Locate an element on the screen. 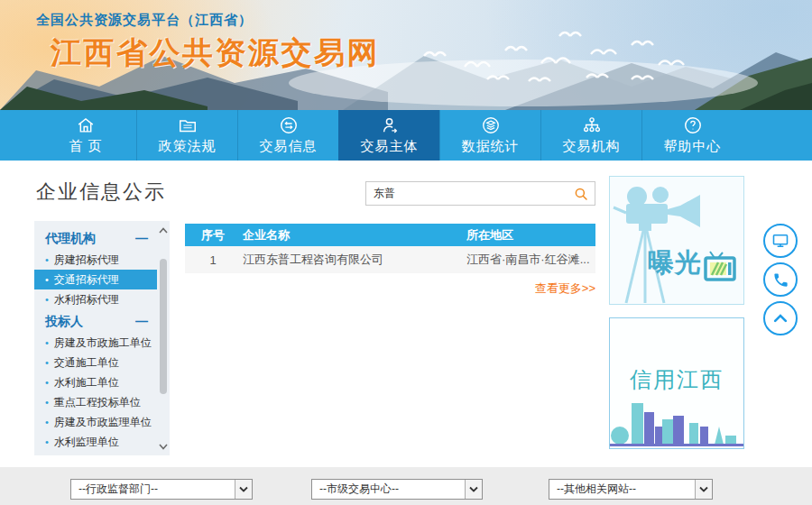 The height and width of the screenshot is (505, 812). search-input is located at coordinates (467, 194).